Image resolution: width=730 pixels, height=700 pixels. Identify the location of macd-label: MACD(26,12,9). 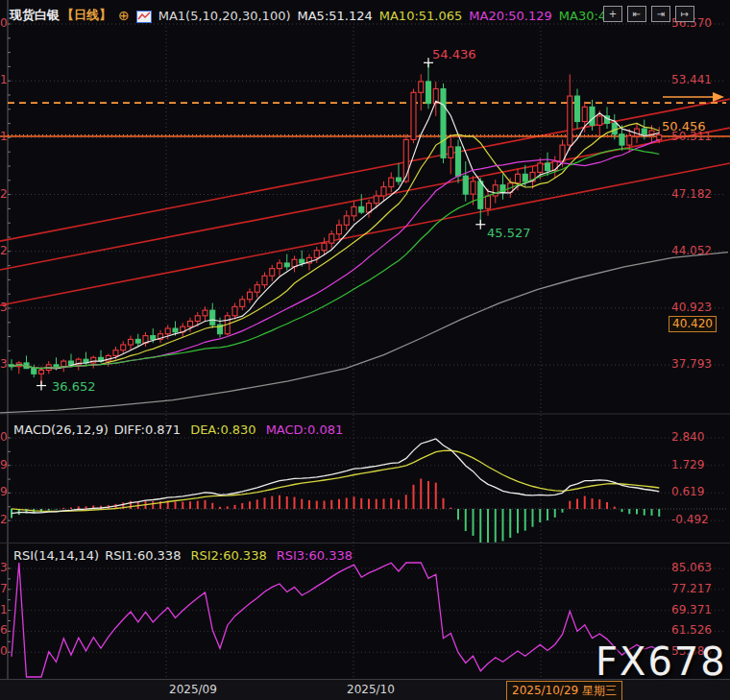
(61, 430).